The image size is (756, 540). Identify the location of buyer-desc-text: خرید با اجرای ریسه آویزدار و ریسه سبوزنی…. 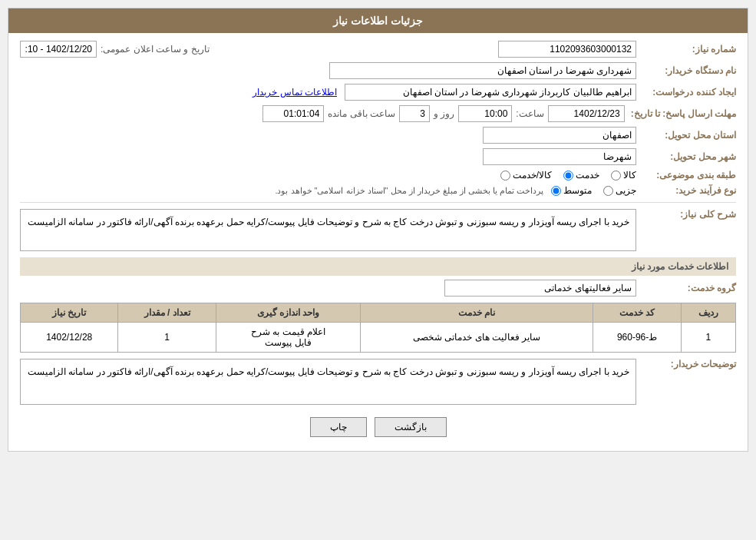
(328, 372).